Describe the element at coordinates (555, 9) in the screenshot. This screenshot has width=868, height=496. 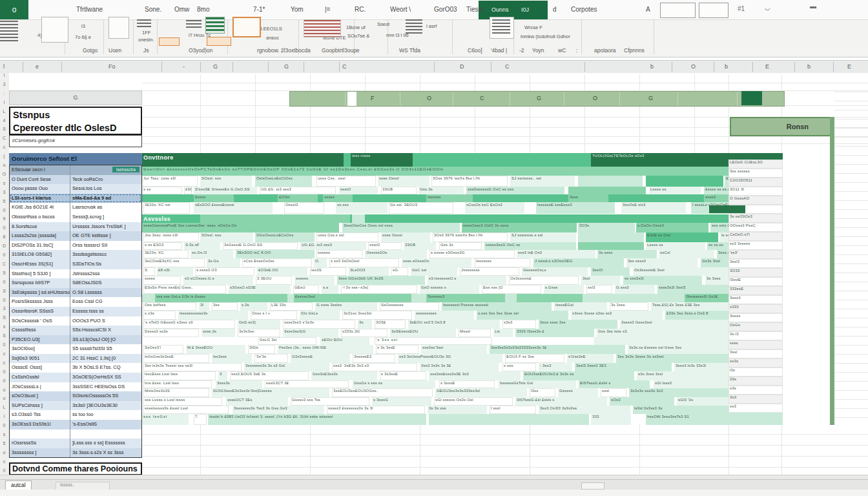
I see `ribbon-tab: d` at that location.